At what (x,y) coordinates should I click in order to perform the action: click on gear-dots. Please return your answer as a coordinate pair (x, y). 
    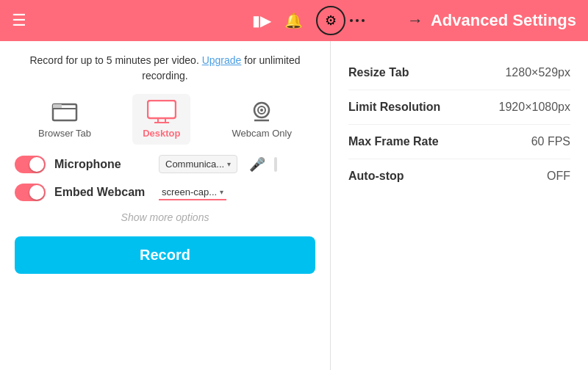
    Looking at the image, I should click on (357, 21).